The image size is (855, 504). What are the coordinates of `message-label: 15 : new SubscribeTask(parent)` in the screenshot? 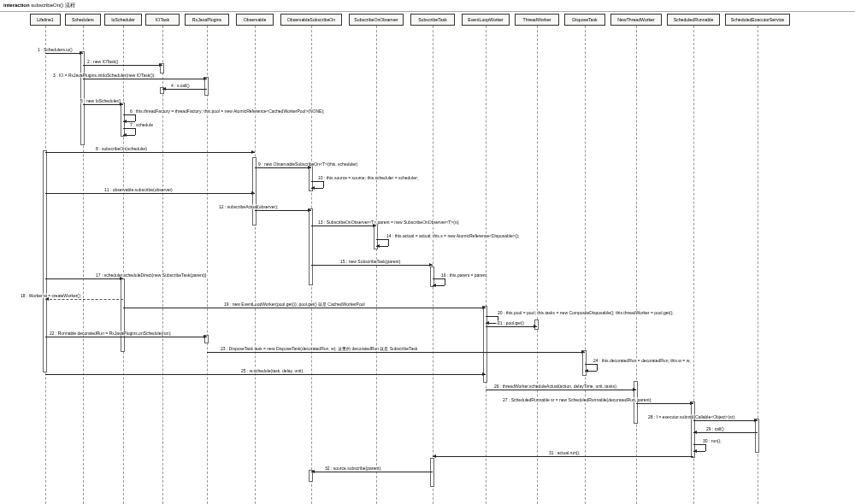 It's located at (370, 261).